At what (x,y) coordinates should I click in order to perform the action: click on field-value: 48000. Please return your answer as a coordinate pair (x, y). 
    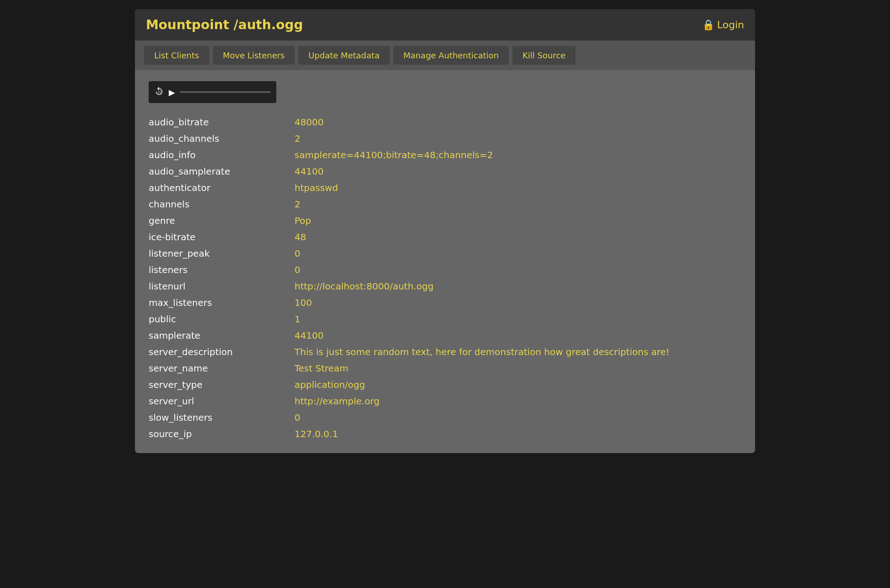
    Looking at the image, I should click on (309, 122).